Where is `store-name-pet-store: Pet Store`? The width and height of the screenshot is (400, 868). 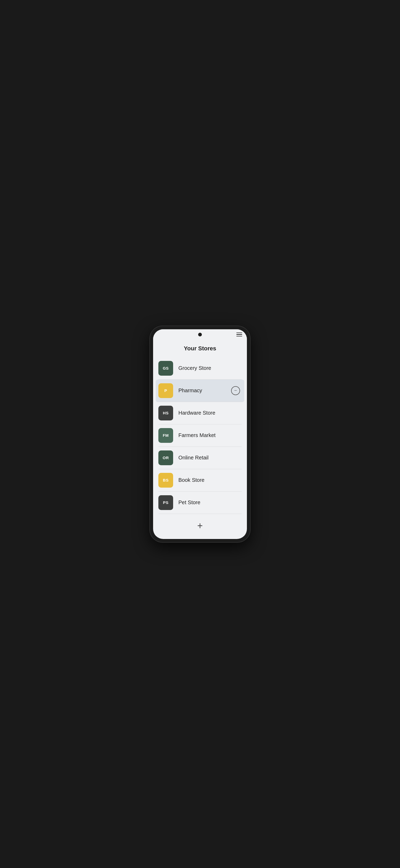
store-name-pet-store: Pet Store is located at coordinates (210, 502).